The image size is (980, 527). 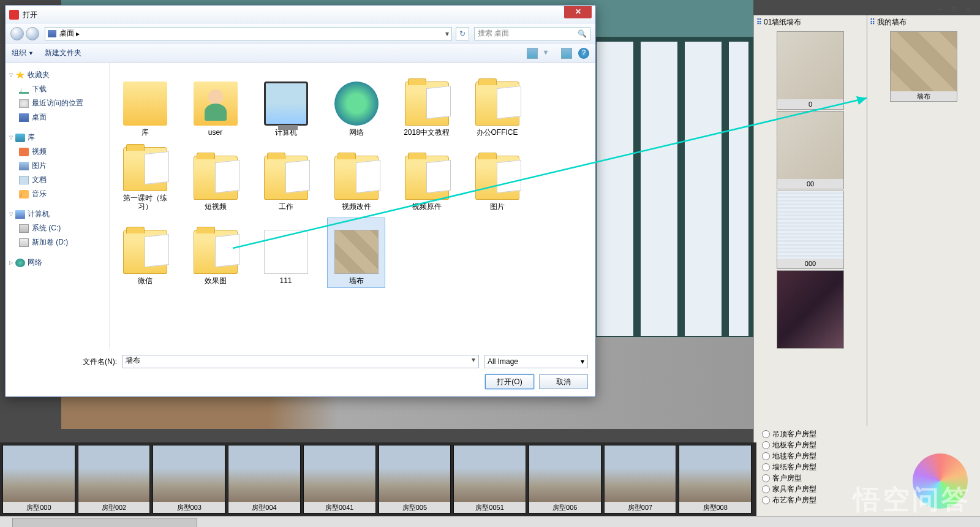 What do you see at coordinates (810, 22) in the screenshot?
I see `material-col1-title: 01墙纸墙布` at bounding box center [810, 22].